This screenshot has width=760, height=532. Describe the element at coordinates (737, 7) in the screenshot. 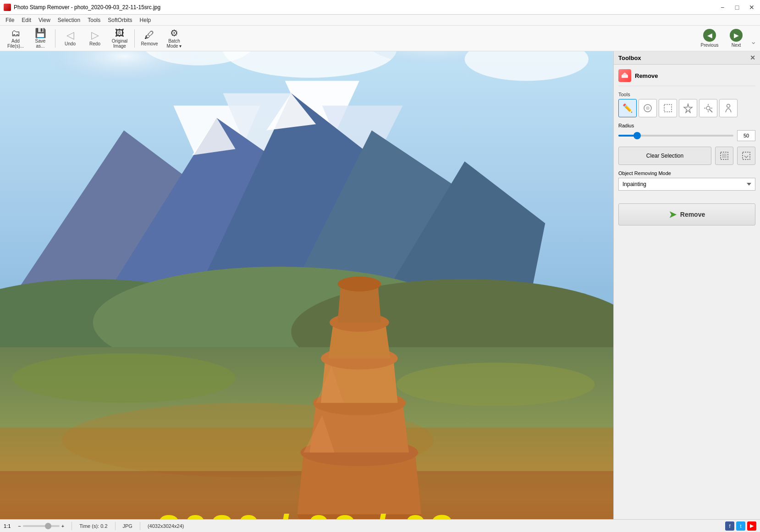

I see `maximize-button: □` at that location.